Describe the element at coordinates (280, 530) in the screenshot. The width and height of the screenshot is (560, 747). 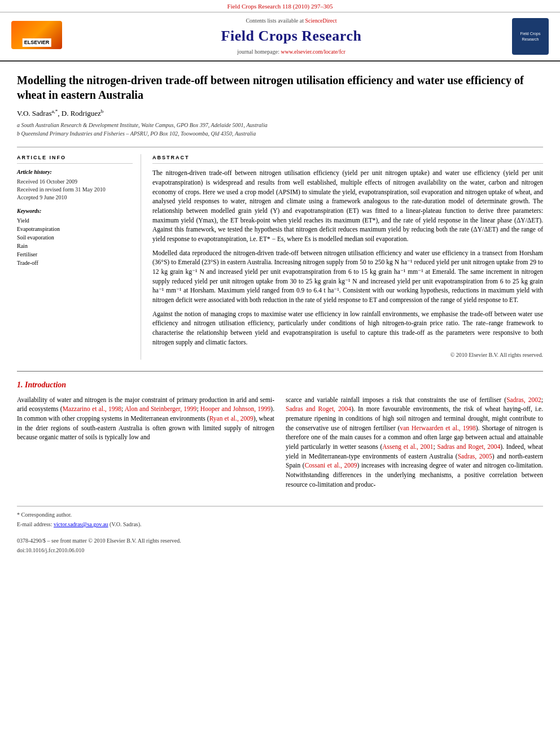
I see `article-footer: * Corresponding author. E-mail address: …` at that location.